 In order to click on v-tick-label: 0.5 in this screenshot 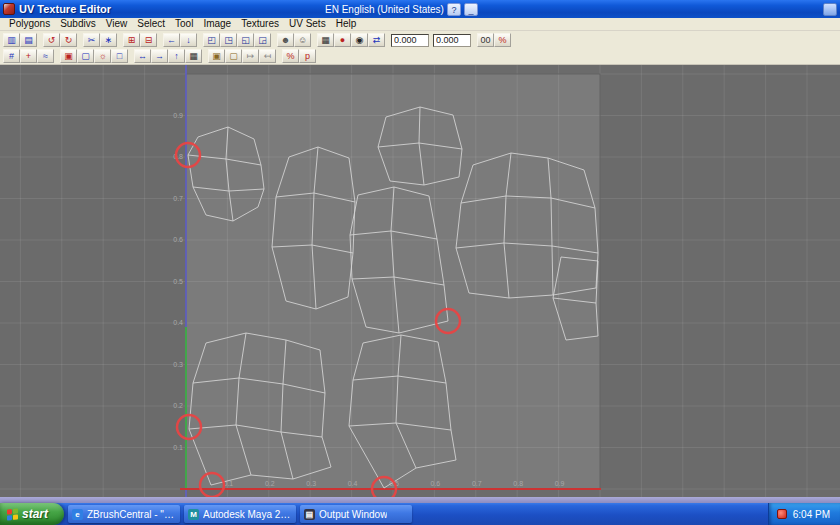, I will do `click(178, 282)`.